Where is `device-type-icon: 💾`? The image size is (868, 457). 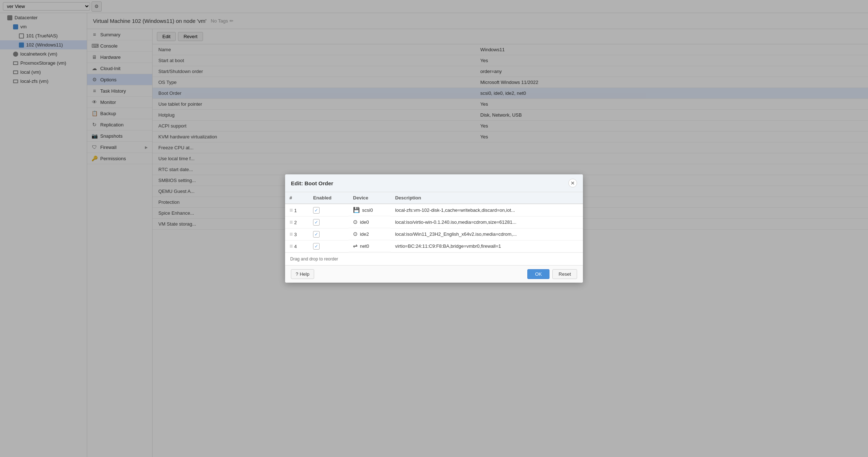 device-type-icon: 💾 is located at coordinates (357, 210).